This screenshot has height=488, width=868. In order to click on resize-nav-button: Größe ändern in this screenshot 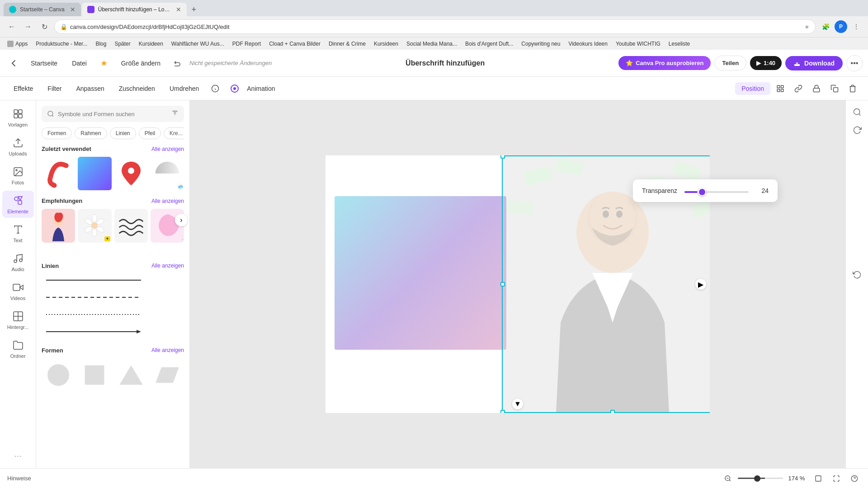, I will do `click(141, 63)`.